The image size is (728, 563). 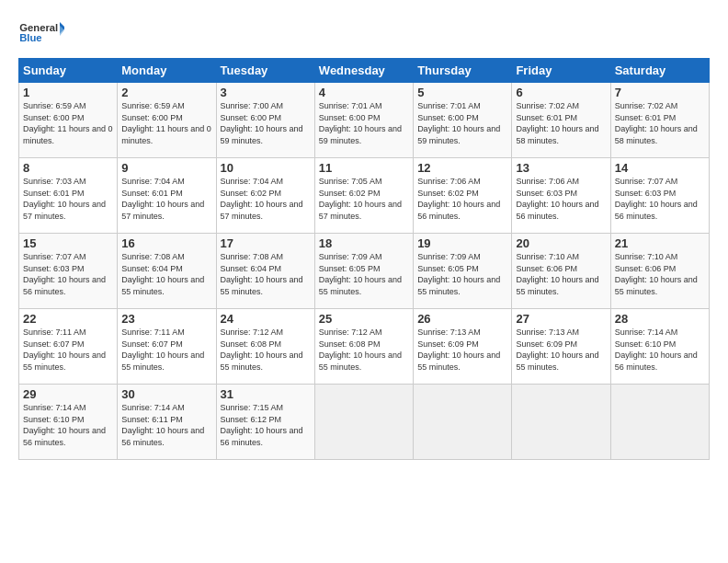 I want to click on day-number: 2, so click(x=166, y=92).